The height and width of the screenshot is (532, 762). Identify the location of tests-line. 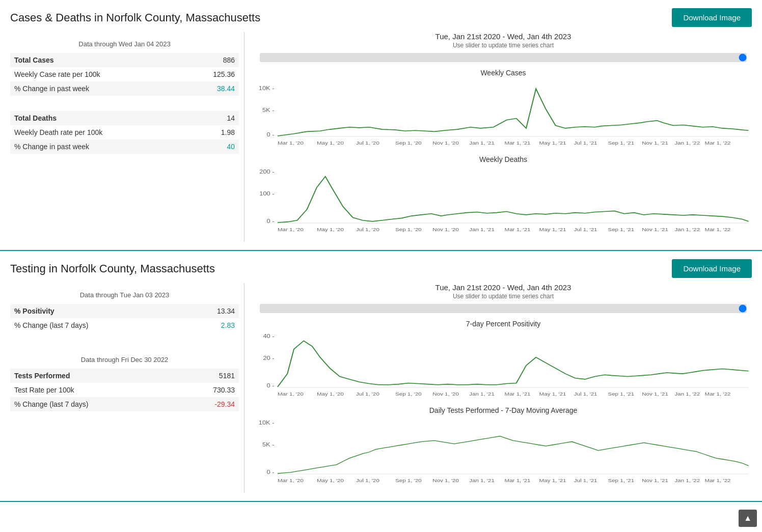
(513, 455).